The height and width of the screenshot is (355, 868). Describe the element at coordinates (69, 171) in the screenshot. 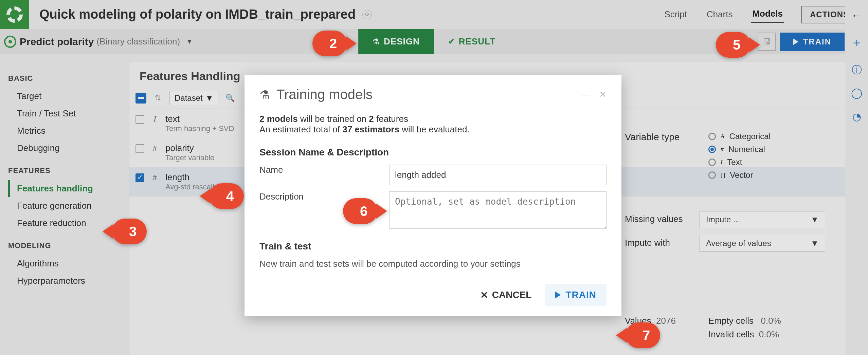

I see `sidebar-header-features: FEATURES` at that location.